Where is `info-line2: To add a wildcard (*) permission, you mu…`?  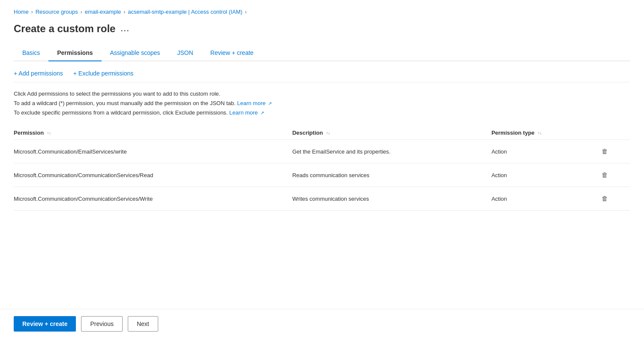
info-line2: To add a wildcard (*) permission, you mu… is located at coordinates (322, 103).